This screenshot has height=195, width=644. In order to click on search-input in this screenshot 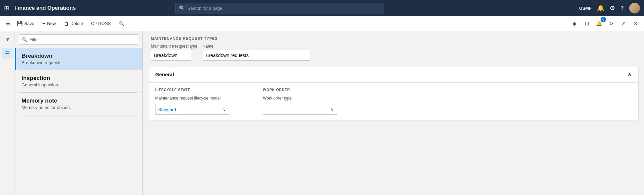, I will do `click(284, 8)`.